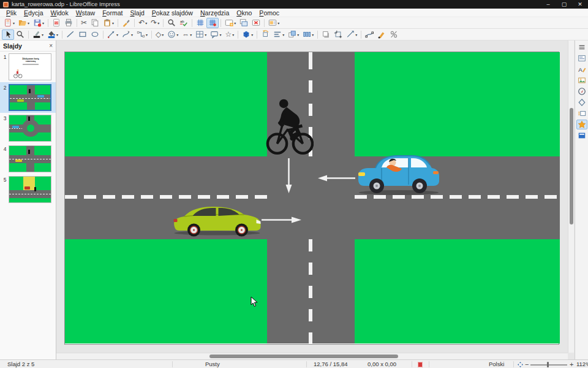 The width and height of the screenshot is (588, 368). Describe the element at coordinates (118, 34) in the screenshot. I see `lines-arrows-button-dropdown-icon: ▾` at that location.